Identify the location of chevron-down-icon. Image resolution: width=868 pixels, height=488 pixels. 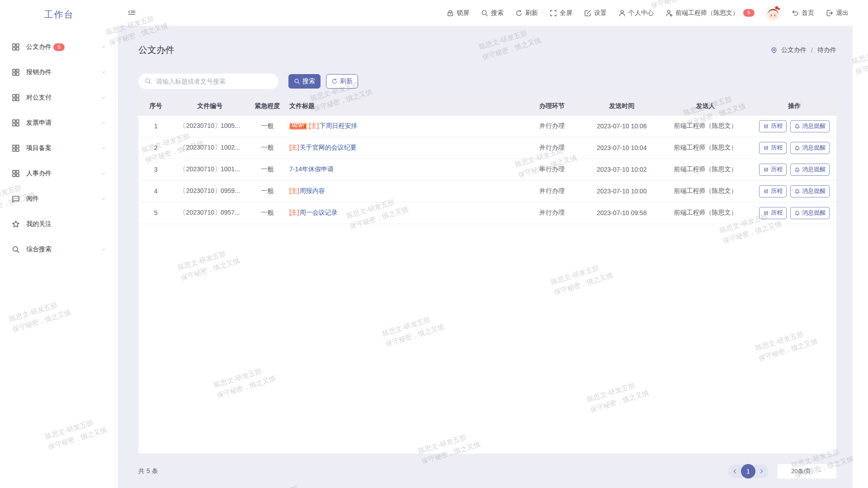
(820, 471).